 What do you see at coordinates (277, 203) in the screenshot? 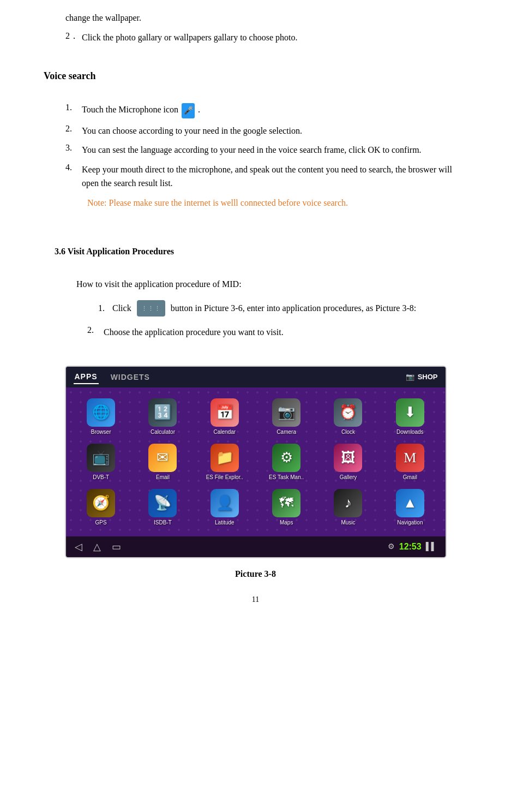
I see `note-text: Note: Please make sure the internet is w…` at bounding box center [277, 203].